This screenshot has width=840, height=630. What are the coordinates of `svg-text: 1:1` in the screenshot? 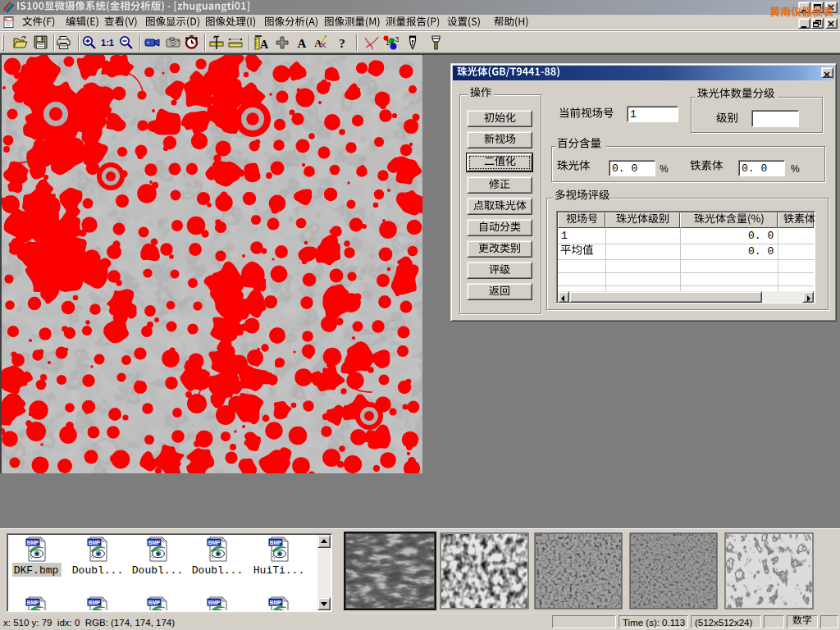 It's located at (107, 43).